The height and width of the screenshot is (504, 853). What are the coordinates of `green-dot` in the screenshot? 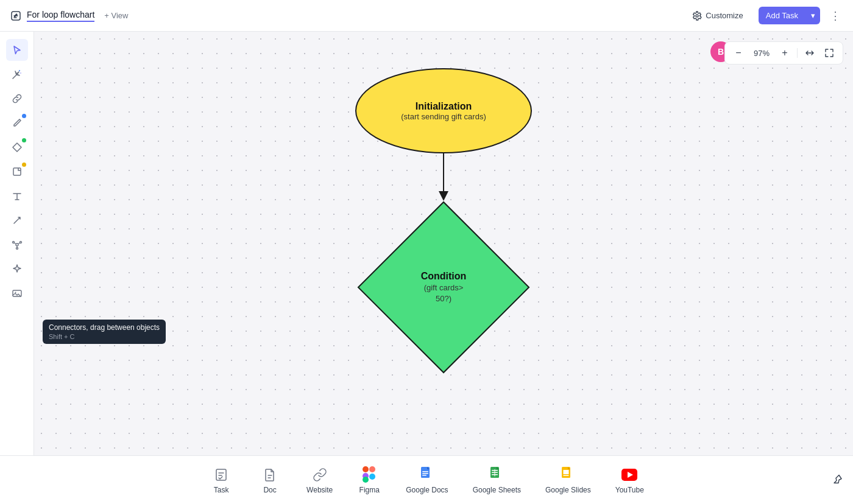 It's located at (24, 140).